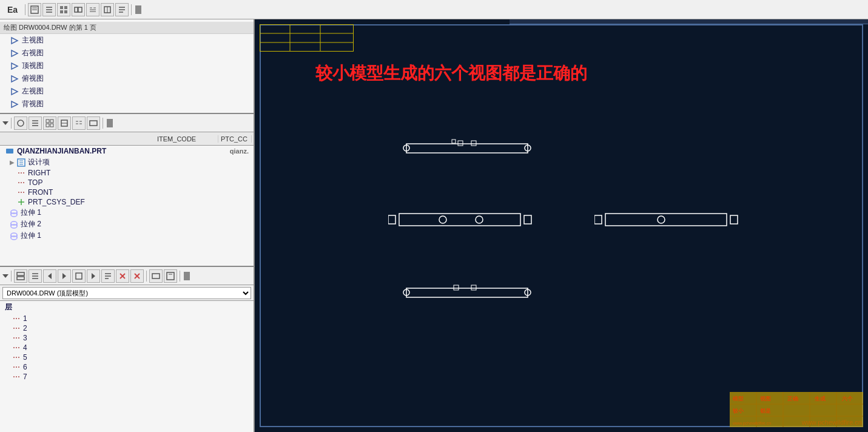 This screenshot has width=868, height=432. Describe the element at coordinates (307, 38) in the screenshot. I see `title-block-top` at that location.